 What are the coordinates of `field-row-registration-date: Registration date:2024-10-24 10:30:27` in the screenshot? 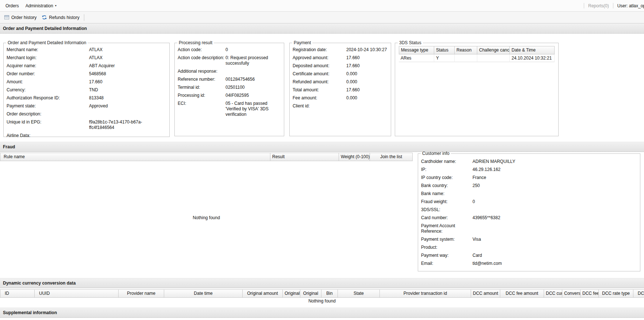 It's located at (340, 50).